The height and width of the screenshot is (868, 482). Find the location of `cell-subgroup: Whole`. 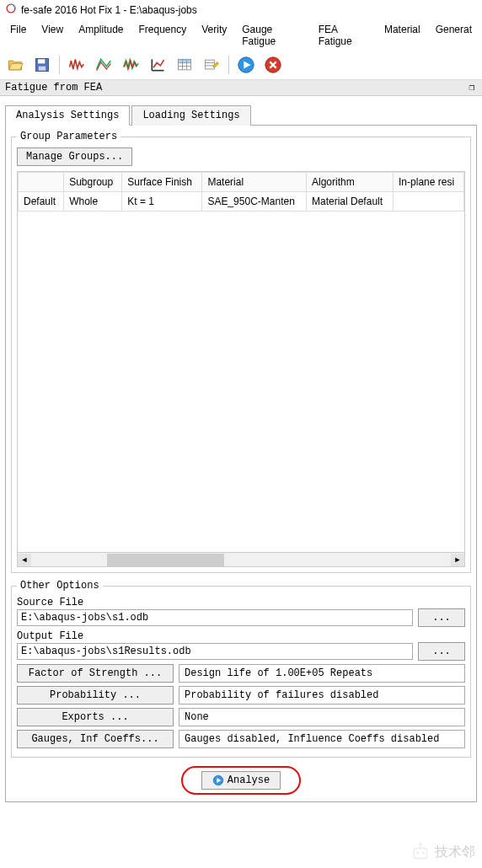

cell-subgroup: Whole is located at coordinates (93, 202).